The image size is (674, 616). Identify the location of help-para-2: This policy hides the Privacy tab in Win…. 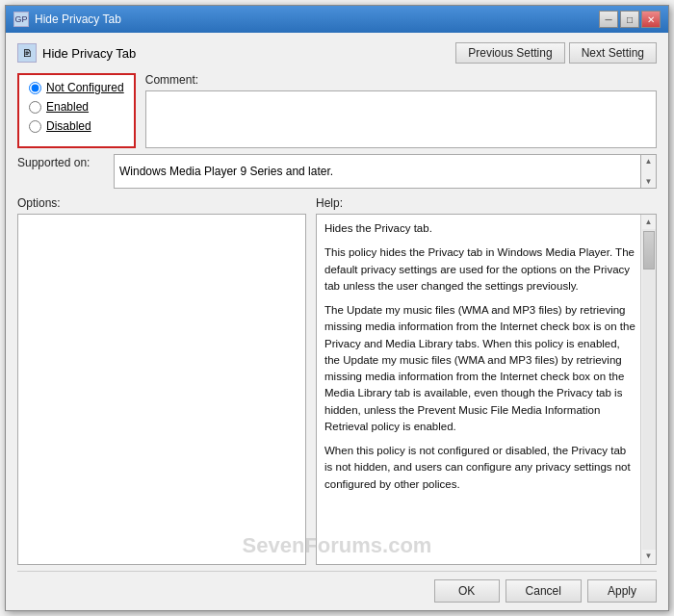
(480, 270).